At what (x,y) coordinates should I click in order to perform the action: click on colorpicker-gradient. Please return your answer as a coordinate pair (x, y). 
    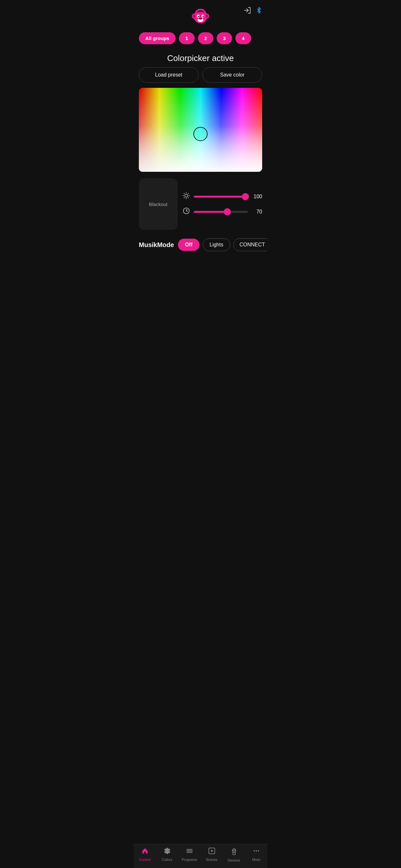
    Looking at the image, I should click on (201, 130).